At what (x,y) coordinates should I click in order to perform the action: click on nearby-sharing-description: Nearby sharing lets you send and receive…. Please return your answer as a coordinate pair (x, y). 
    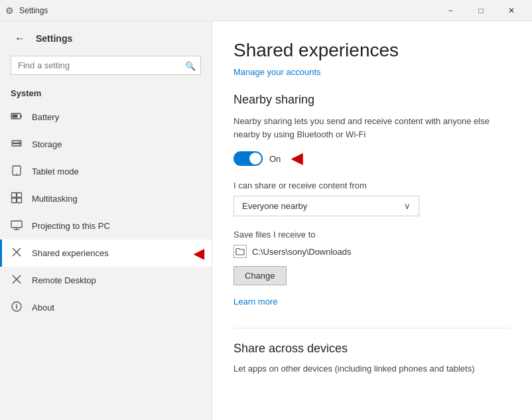
    Looking at the image, I should click on (372, 127).